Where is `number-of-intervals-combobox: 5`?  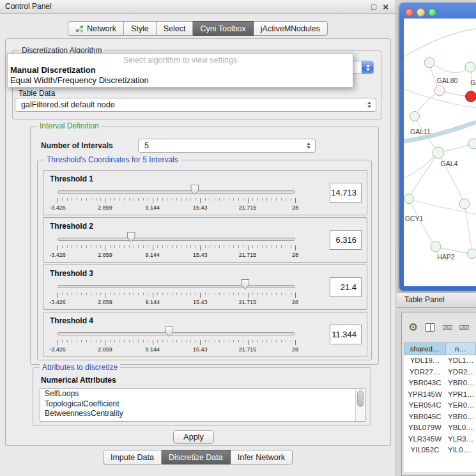
number-of-intervals-combobox: 5 is located at coordinates (227, 146).